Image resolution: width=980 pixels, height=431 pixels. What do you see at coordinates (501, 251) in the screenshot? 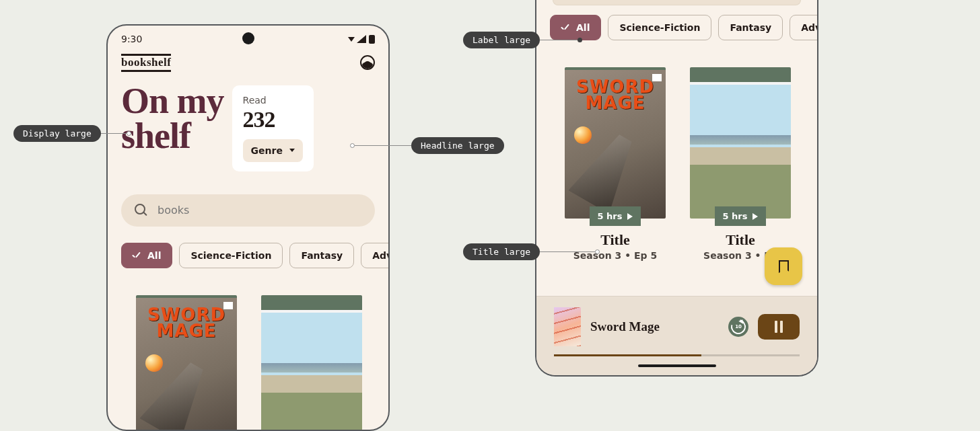
I see `annotation-pill: Title large` at bounding box center [501, 251].